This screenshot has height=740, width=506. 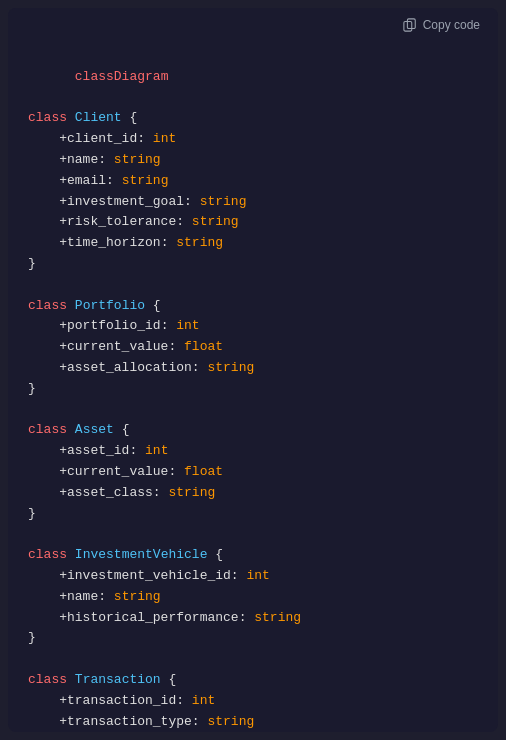 What do you see at coordinates (253, 556) in the screenshot?
I see `line-investmentvehicle-header: class InvestmentVehicle {` at bounding box center [253, 556].